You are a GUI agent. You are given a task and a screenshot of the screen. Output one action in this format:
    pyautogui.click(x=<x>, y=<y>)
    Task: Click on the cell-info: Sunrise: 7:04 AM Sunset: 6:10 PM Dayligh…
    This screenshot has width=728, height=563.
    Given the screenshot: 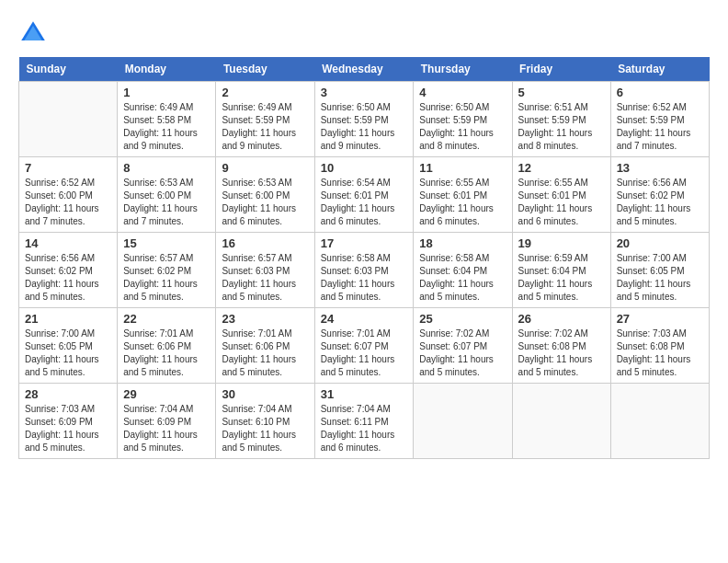 What is the action you would take?
    pyautogui.click(x=265, y=429)
    